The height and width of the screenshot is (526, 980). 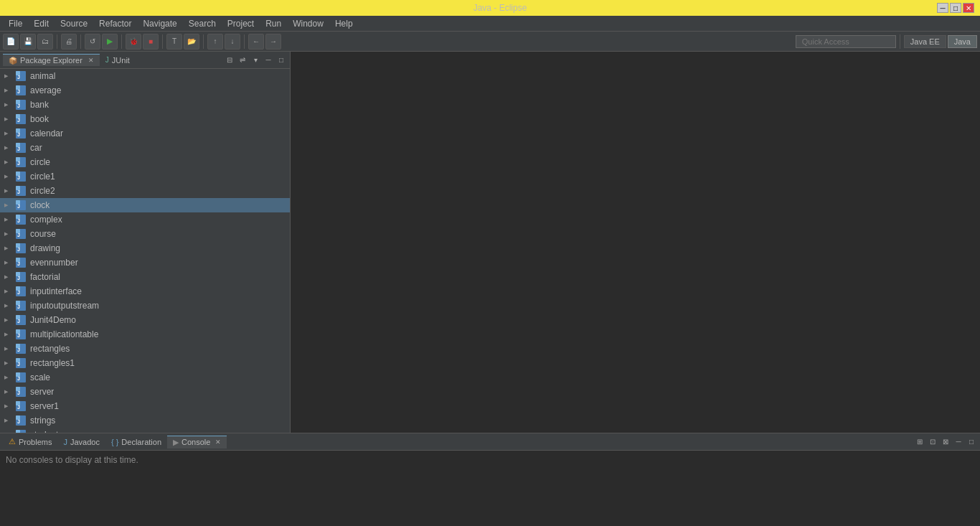 I want to click on save-button: 💾, so click(x=28, y=42).